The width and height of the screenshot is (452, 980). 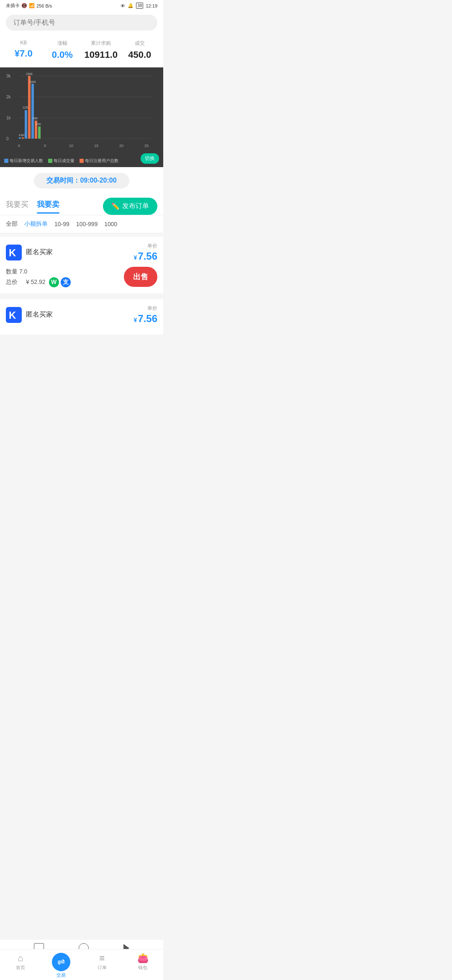 What do you see at coordinates (82, 266) in the screenshot?
I see `order-card-1: K 匿名买家 单价 ¥7.56 数量 7.0 总价 ¥ 52.92 W` at bounding box center [82, 266].